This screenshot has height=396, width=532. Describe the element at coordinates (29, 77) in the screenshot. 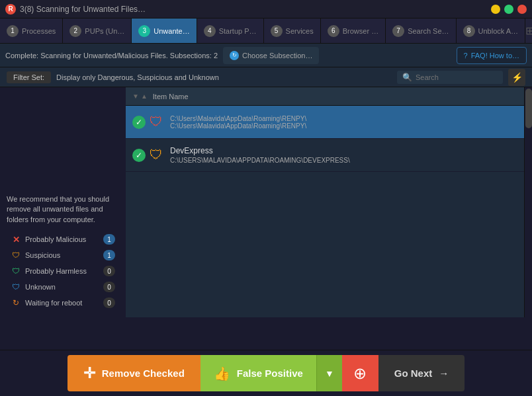

I see `filter-set-label: Filter Set:` at that location.